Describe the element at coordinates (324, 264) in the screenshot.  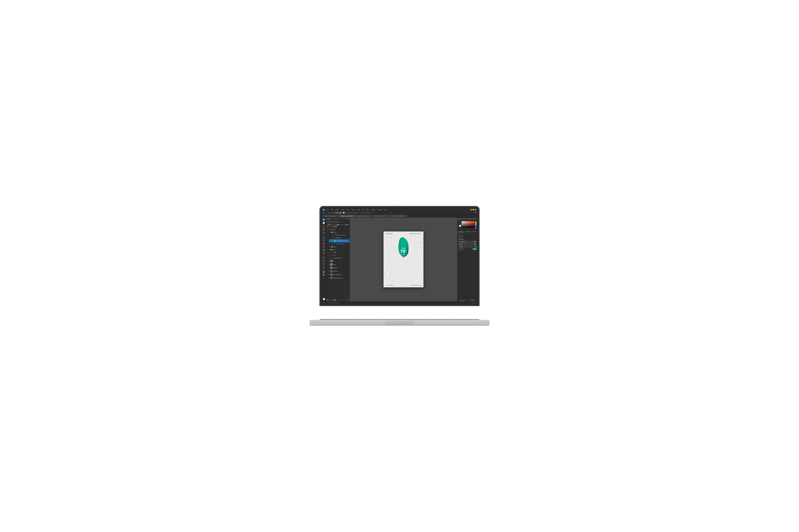
I see `path-select-tool: ↖` at that location.